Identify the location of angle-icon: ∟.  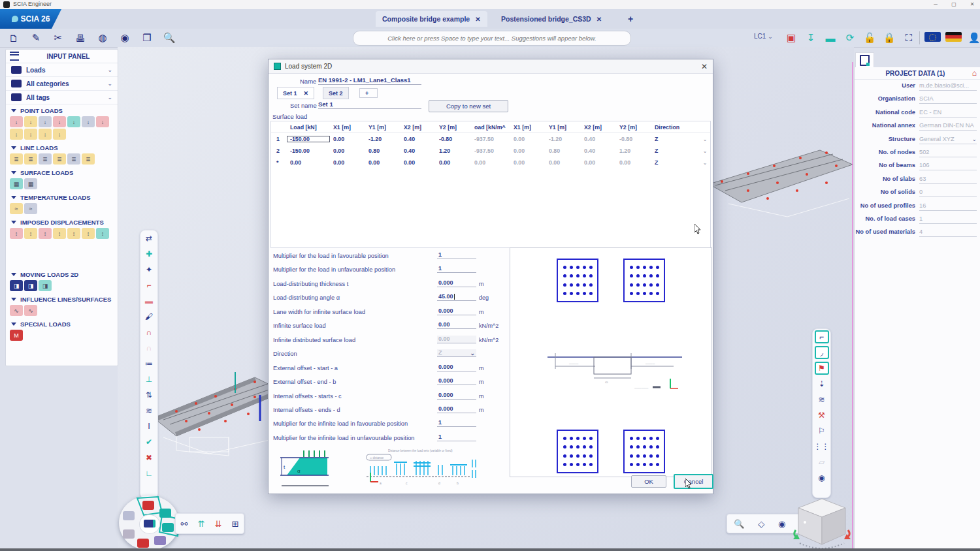
(149, 473).